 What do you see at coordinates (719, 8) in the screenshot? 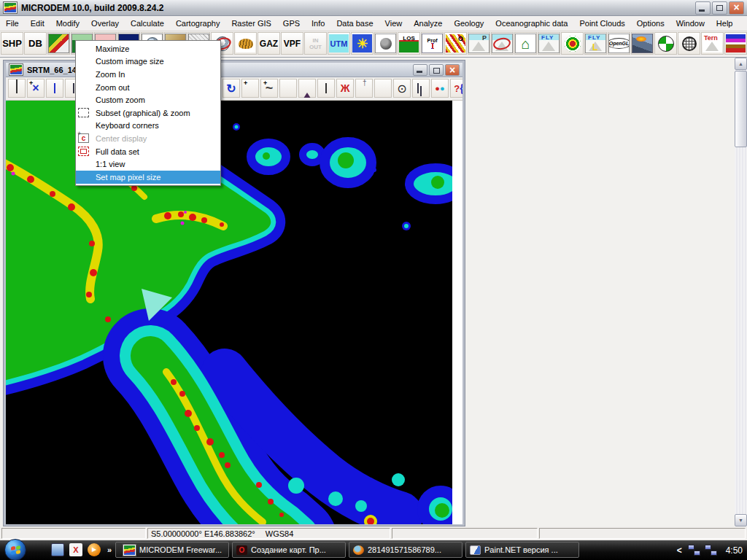
I see `restore-button` at bounding box center [719, 8].